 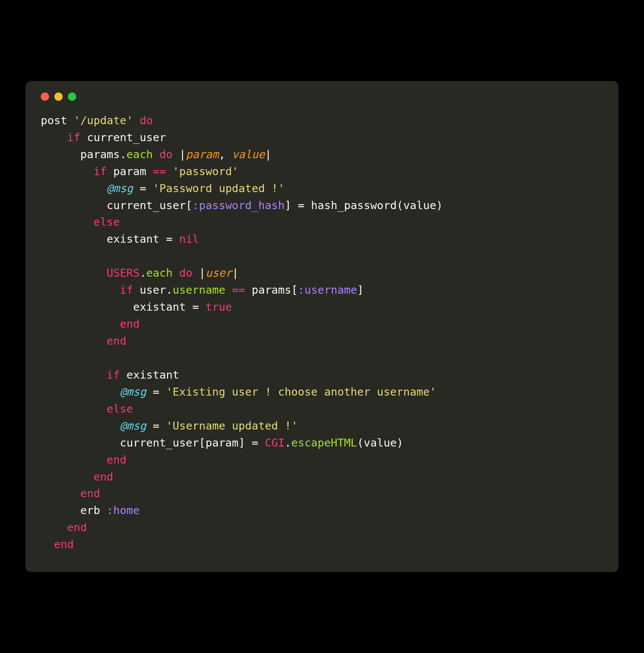 What do you see at coordinates (149, 375) in the screenshot?
I see `code-token: existant` at bounding box center [149, 375].